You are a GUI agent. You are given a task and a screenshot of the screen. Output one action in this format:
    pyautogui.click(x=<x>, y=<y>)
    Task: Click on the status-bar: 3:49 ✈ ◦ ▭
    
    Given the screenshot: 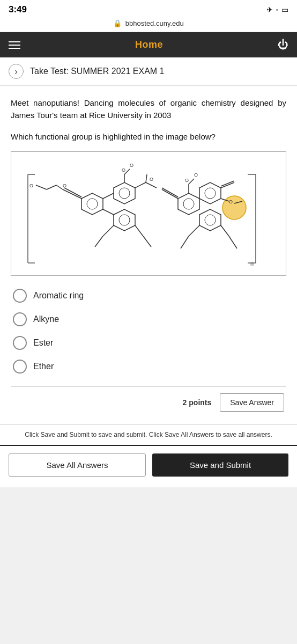 What is the action you would take?
    pyautogui.click(x=148, y=9)
    